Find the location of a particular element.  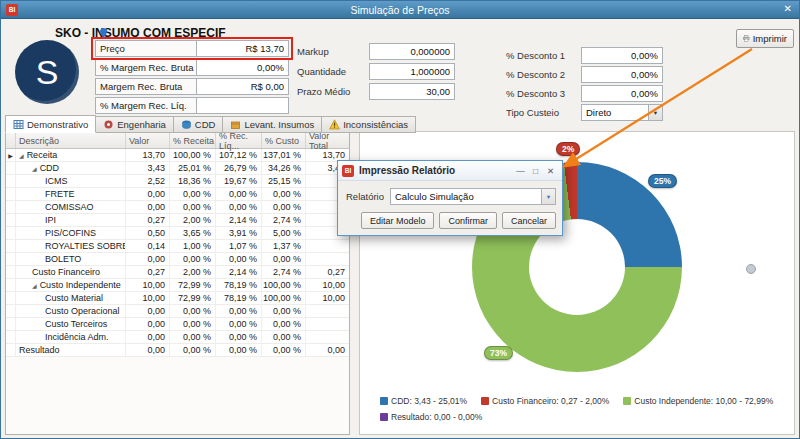

dialog-close-icon: ✕ is located at coordinates (550, 171).